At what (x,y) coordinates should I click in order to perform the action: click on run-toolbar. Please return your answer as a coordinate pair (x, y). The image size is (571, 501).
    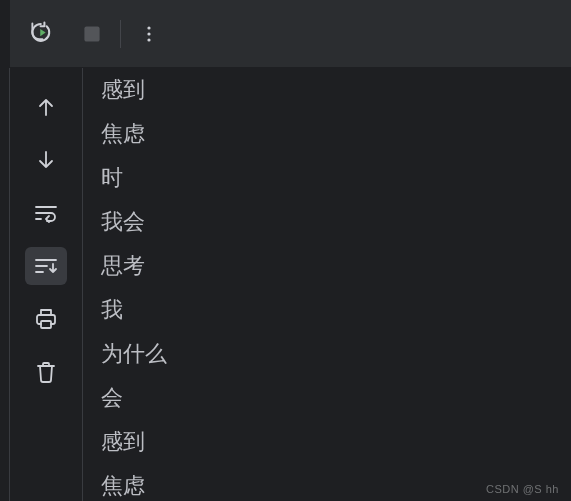
    Looking at the image, I should click on (290, 34).